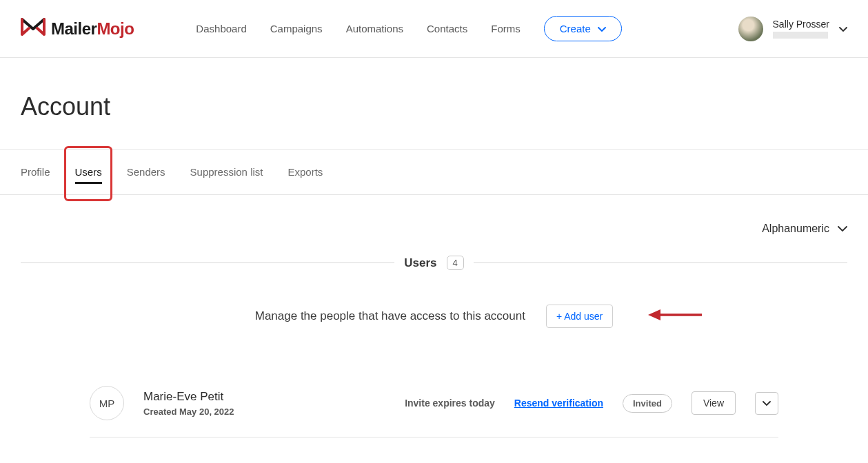 This screenshot has width=868, height=463. Describe the element at coordinates (434, 236) in the screenshot. I see `sort-control: Alphanumeric` at that location.